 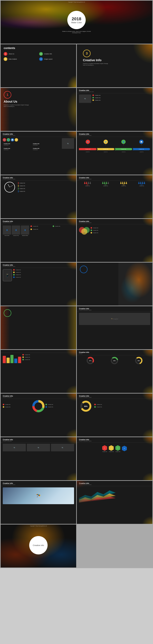 What do you see at coordinates (58, 226) in the screenshot?
I see `s10-label-2: Creative Info` at bounding box center [58, 226].